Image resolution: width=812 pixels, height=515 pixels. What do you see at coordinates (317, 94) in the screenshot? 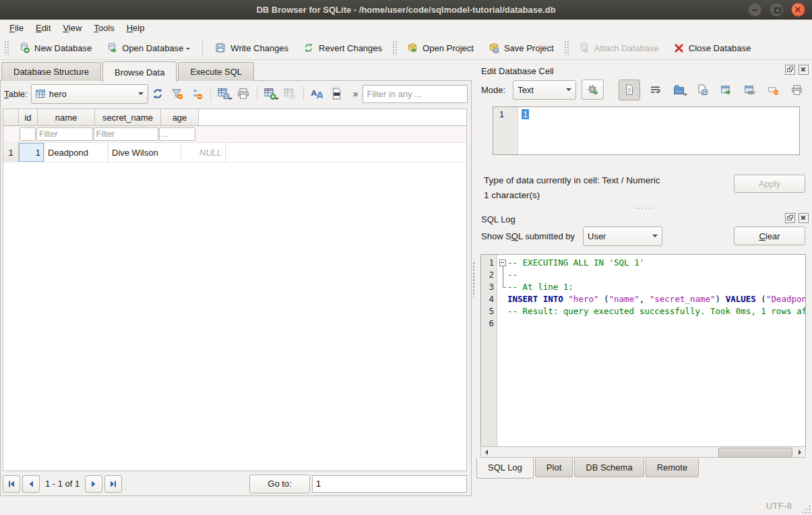
I see `font-button: A A` at bounding box center [317, 94].